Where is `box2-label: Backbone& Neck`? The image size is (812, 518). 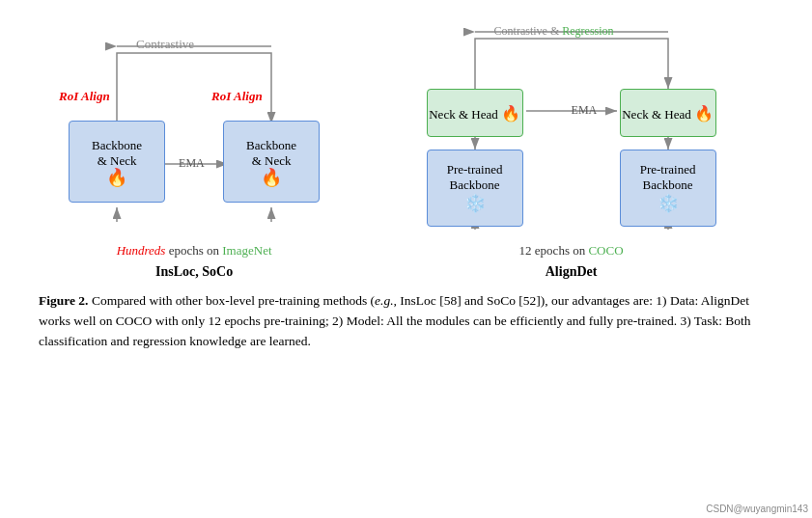
box2-label: Backbone& Neck is located at coordinates (271, 153).